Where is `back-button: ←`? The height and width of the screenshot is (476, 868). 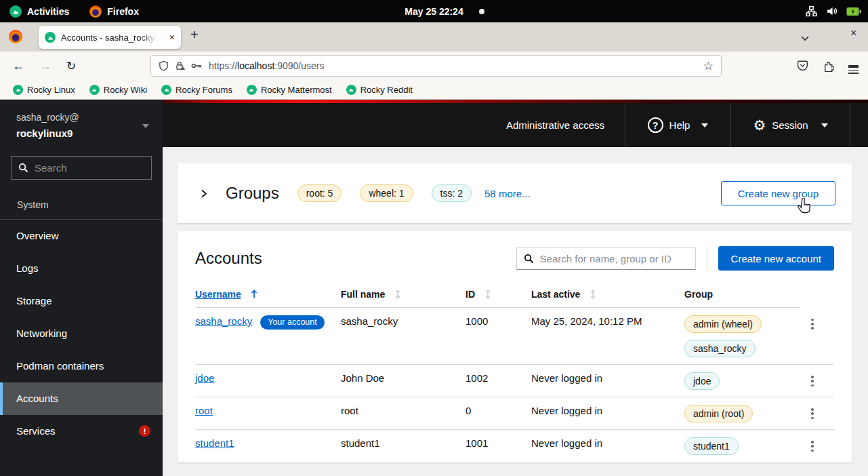 back-button: ← is located at coordinates (18, 66).